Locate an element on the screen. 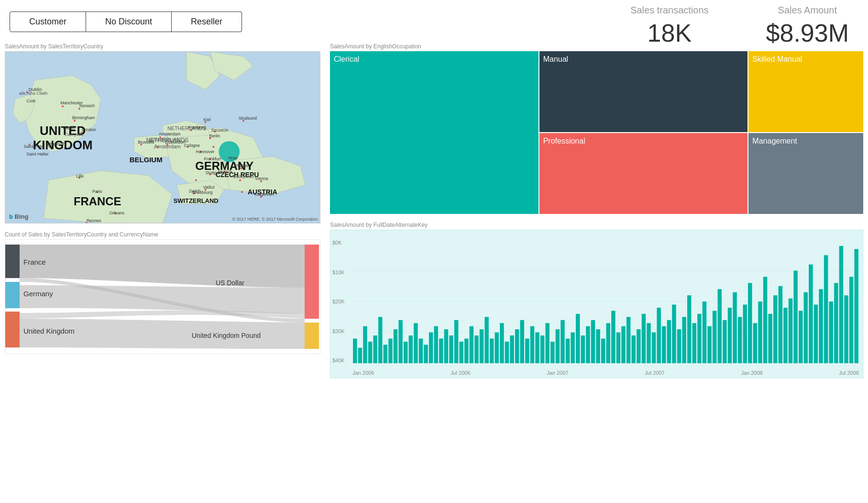  svg-text: Kiel is located at coordinates (208, 120).